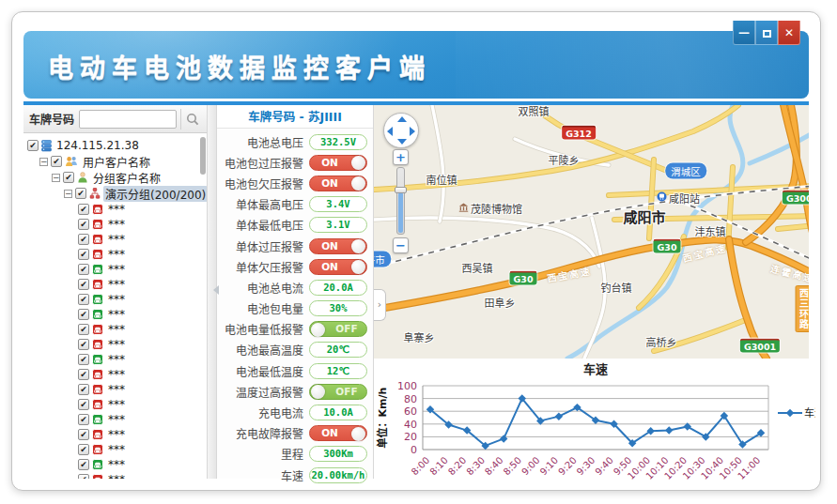 The image size is (837, 504). I want to click on tree-item: −✔演示分组(200/200), so click(115, 193).